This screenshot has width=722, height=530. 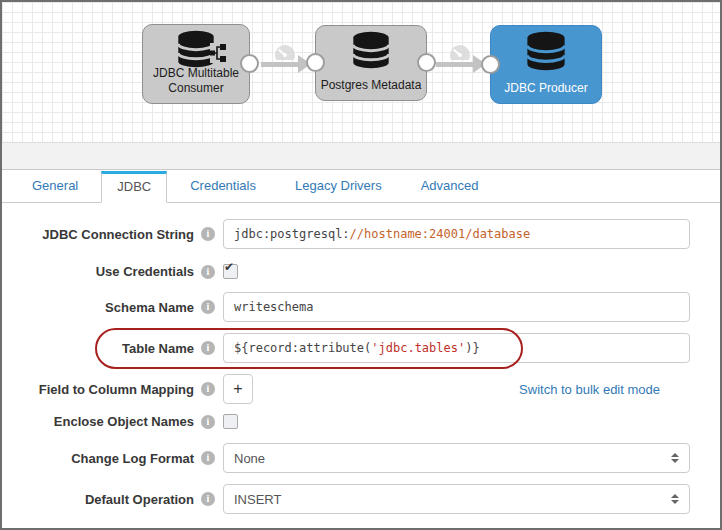 What do you see at coordinates (371, 86) in the screenshot?
I see `stage-label: Postgres Metadata` at bounding box center [371, 86].